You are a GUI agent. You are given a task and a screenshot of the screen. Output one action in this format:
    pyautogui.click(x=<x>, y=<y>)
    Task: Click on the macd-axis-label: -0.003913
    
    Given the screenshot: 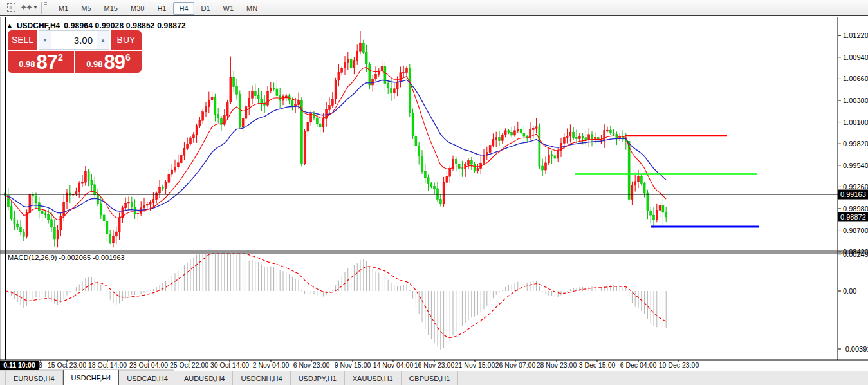 What is the action you would take?
    pyautogui.click(x=856, y=349)
    